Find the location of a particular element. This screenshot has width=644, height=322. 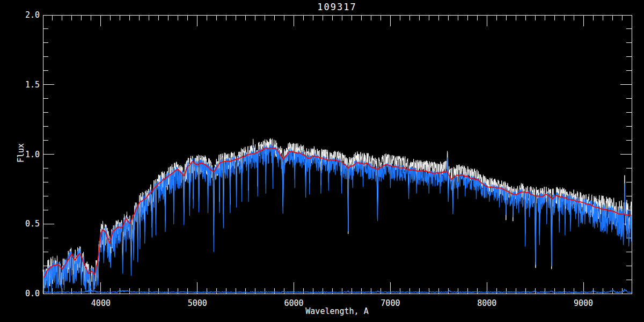

plot-title: 109317 is located at coordinates (337, 7).